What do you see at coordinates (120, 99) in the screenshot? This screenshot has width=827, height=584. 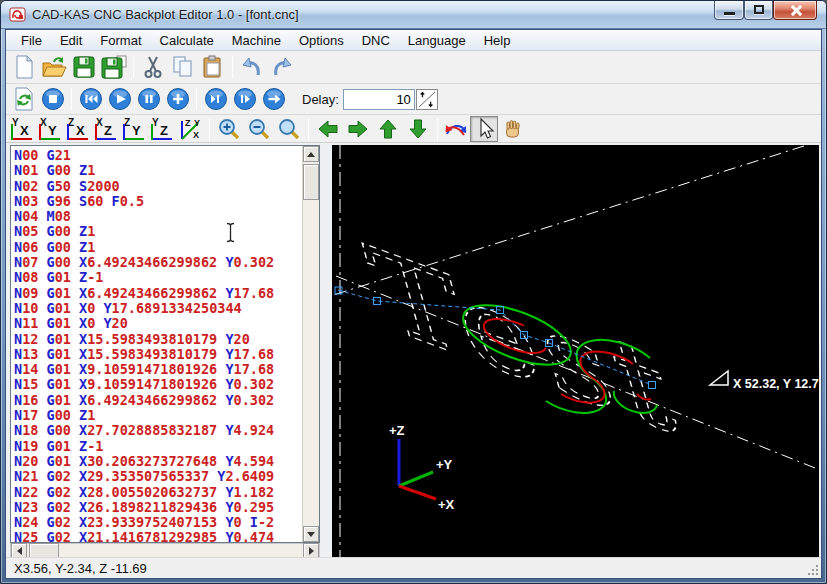 I see `play-icon` at bounding box center [120, 99].